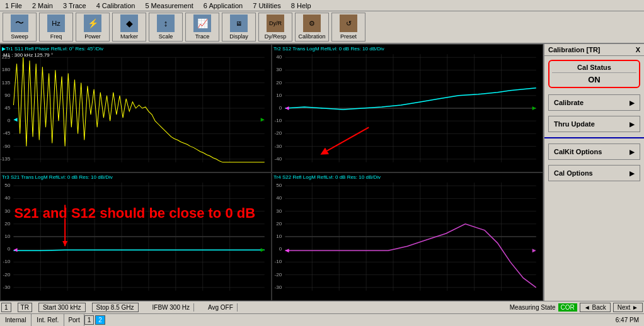 The width and height of the screenshot is (644, 326). Describe the element at coordinates (169, 6) in the screenshot. I see `menu-measurement: 5 Measurement` at that location.